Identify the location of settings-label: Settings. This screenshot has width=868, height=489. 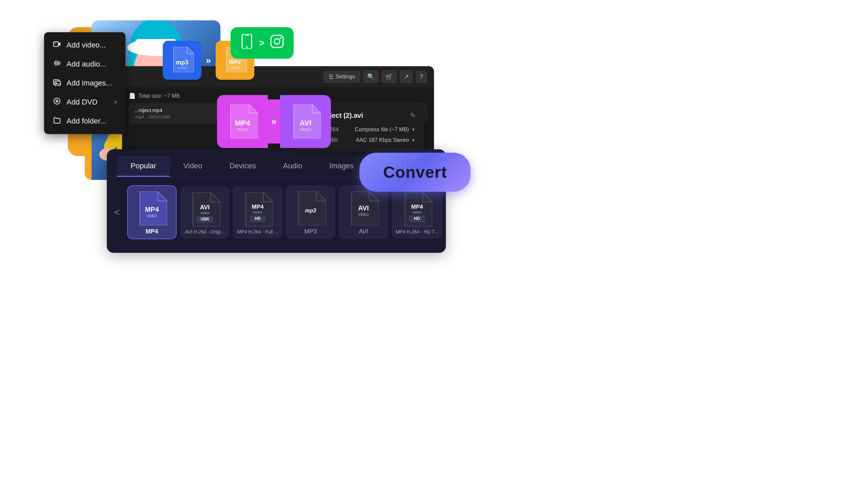
(345, 77).